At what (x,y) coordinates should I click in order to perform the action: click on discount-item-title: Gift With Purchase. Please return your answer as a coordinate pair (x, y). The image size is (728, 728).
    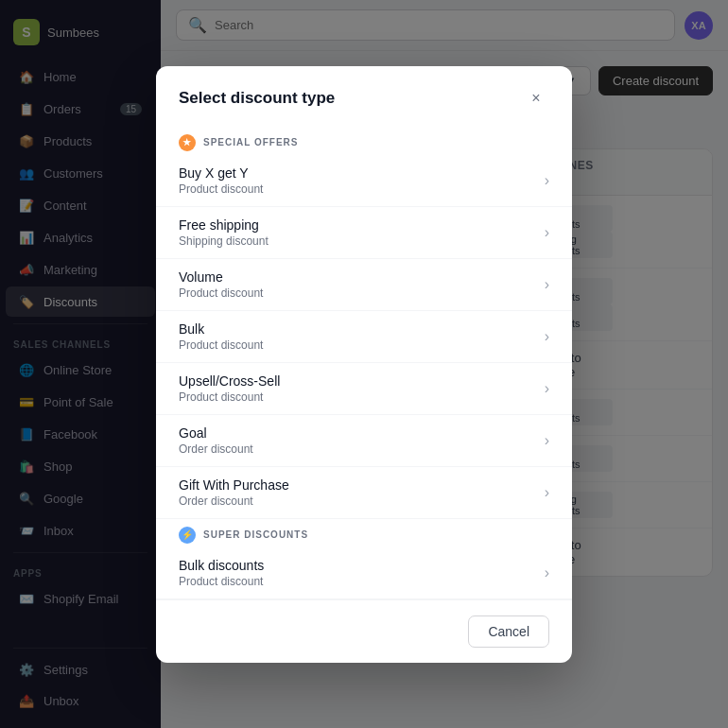
    Looking at the image, I should click on (234, 485).